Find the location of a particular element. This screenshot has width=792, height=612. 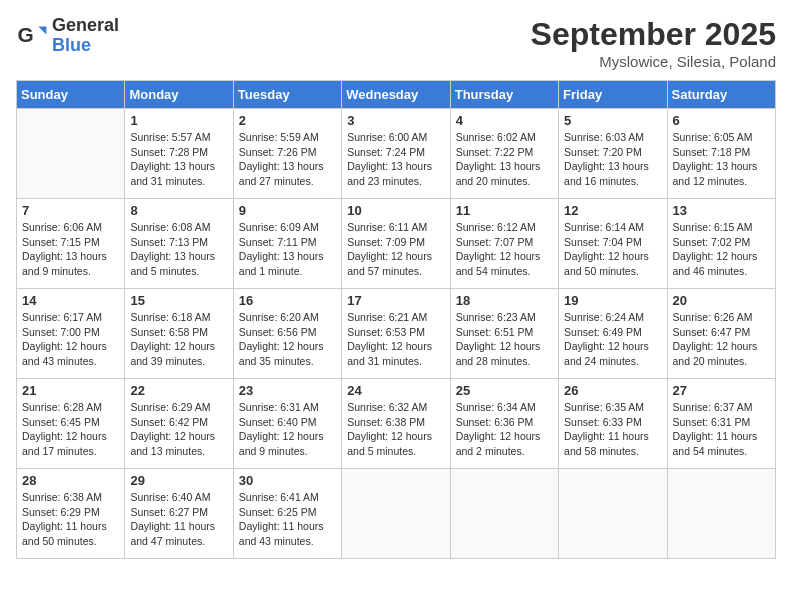

day-number: 3 is located at coordinates (396, 120).